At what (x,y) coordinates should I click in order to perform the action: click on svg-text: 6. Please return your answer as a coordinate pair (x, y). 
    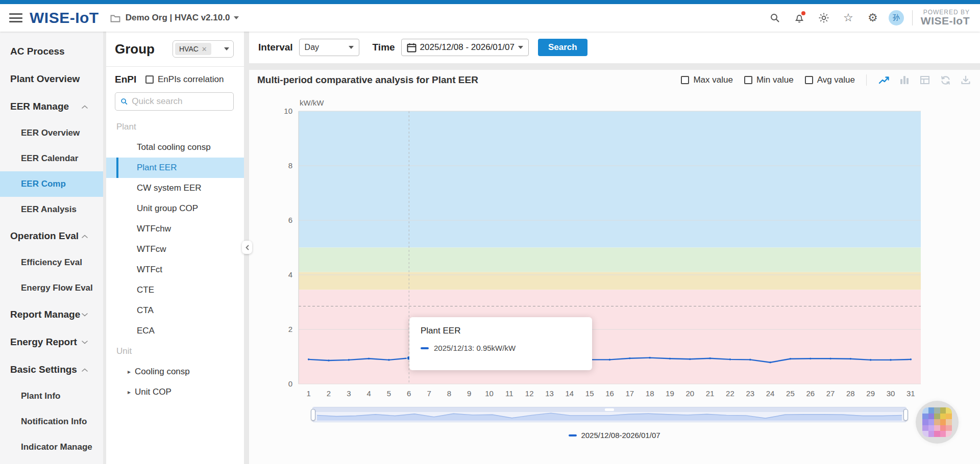
    Looking at the image, I should click on (290, 220).